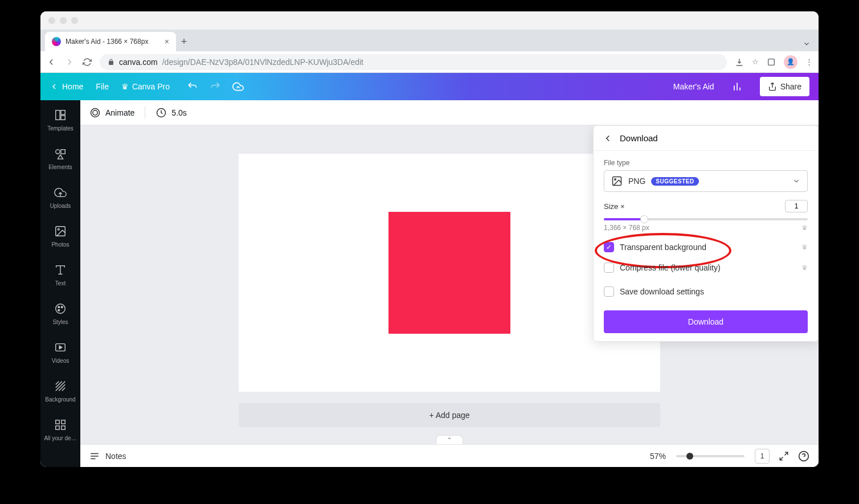  Describe the element at coordinates (151, 87) in the screenshot. I see `pro-label: Canva Pro` at that location.